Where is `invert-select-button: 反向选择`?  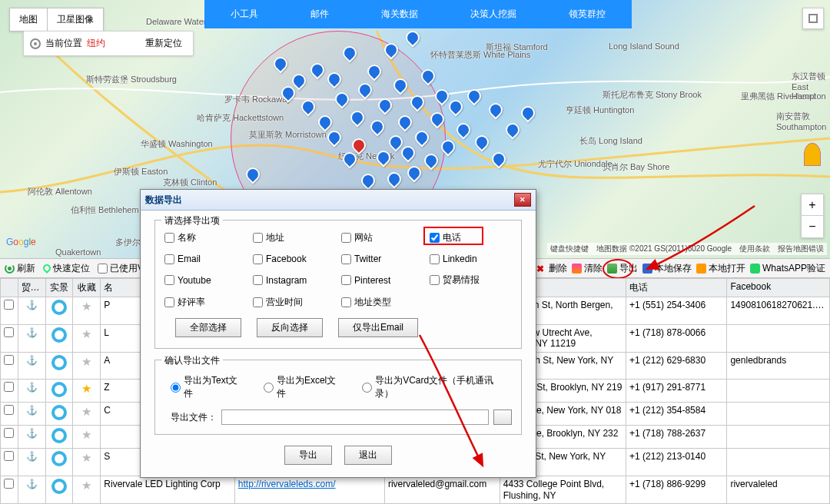
invert-select-button: 反向选择 is located at coordinates (290, 327).